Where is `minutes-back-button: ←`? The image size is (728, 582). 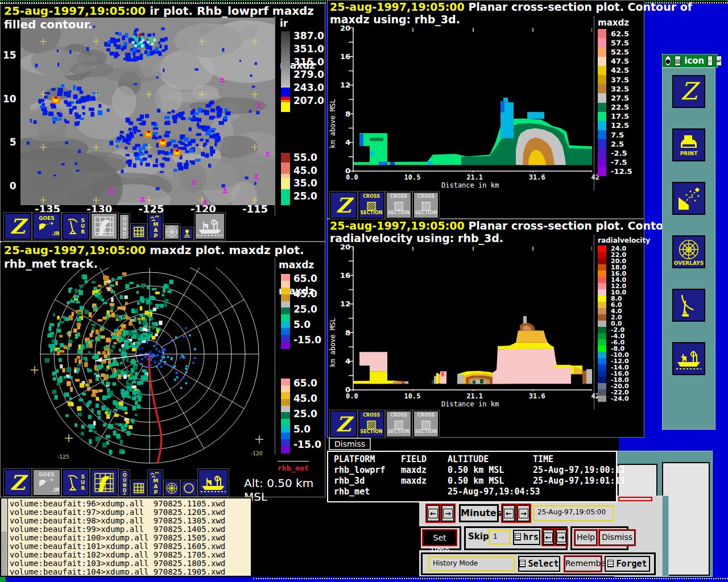 minutes-back-button: ← is located at coordinates (508, 513).